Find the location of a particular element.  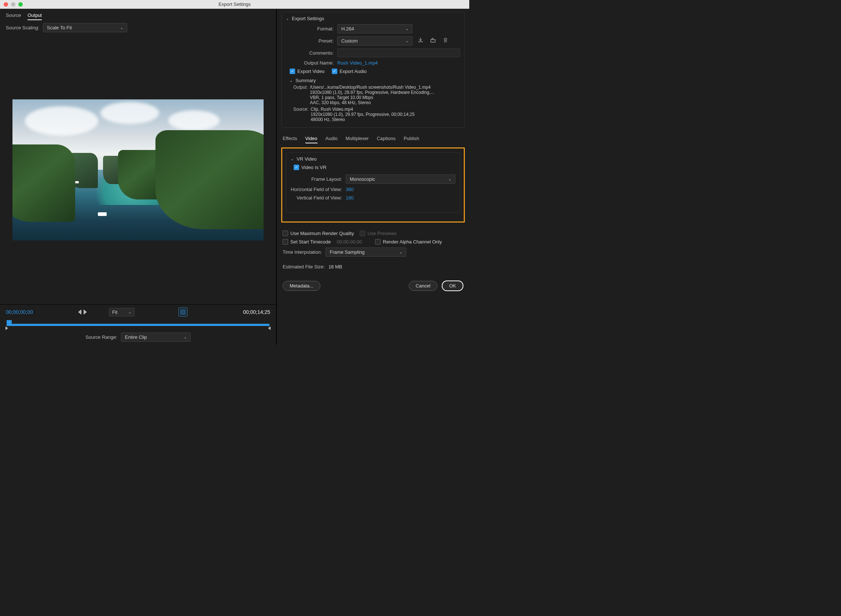

tab-source: Source is located at coordinates (13, 16).